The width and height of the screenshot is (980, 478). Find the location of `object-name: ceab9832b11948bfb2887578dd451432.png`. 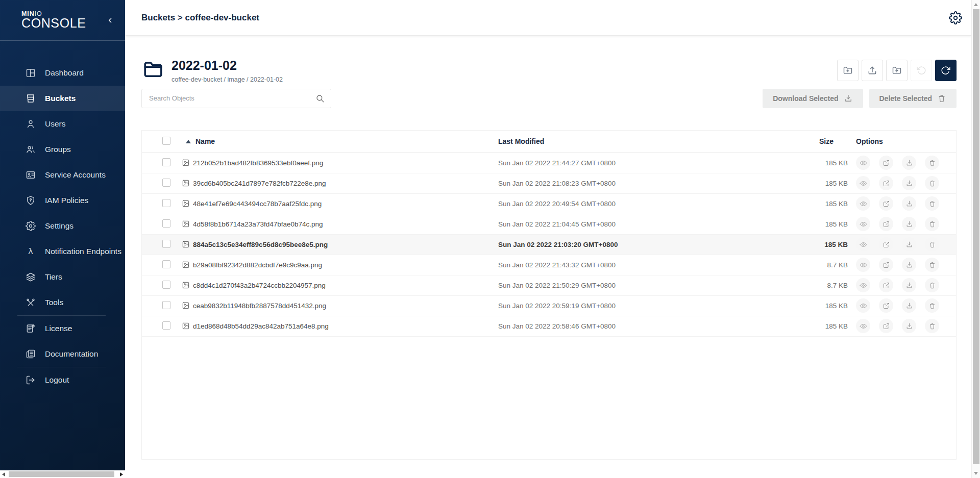

object-name: ceab9832b11948bfb2887578dd451432.png is located at coordinates (259, 306).